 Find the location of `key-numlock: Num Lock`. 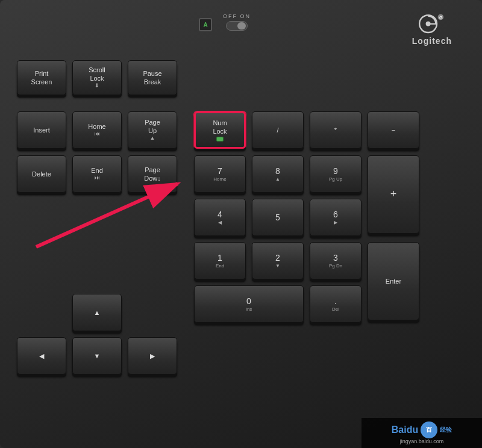

key-numlock: Num Lock is located at coordinates (220, 130).